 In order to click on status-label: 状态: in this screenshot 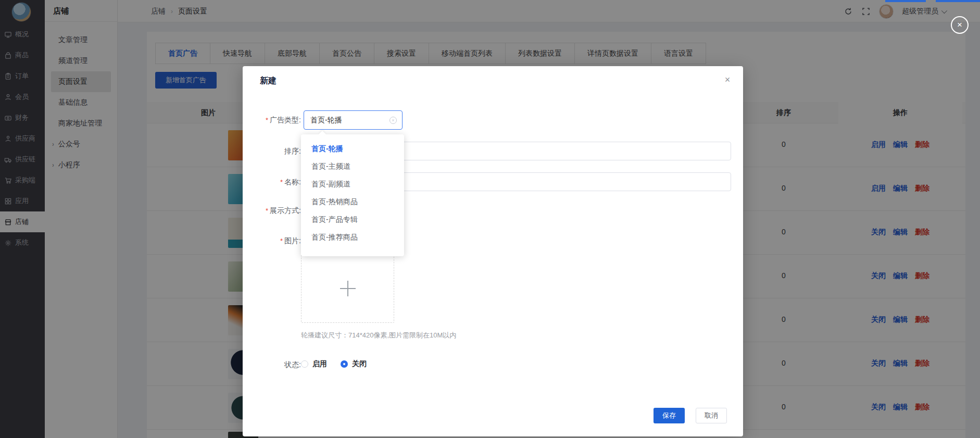, I will do `click(272, 365)`.